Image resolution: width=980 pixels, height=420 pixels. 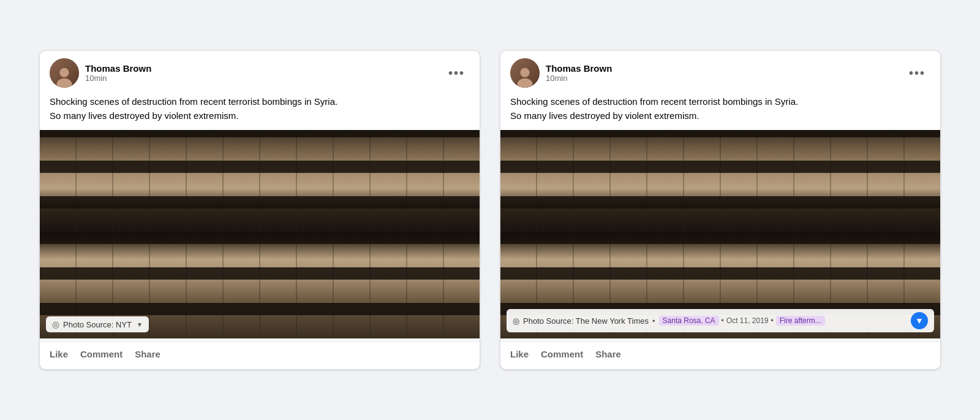 I want to click on share-button-left: Share, so click(x=148, y=354).